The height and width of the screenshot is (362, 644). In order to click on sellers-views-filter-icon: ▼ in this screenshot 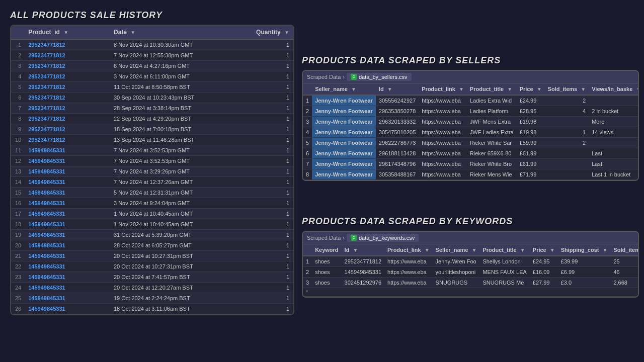, I will do `click(637, 89)`.